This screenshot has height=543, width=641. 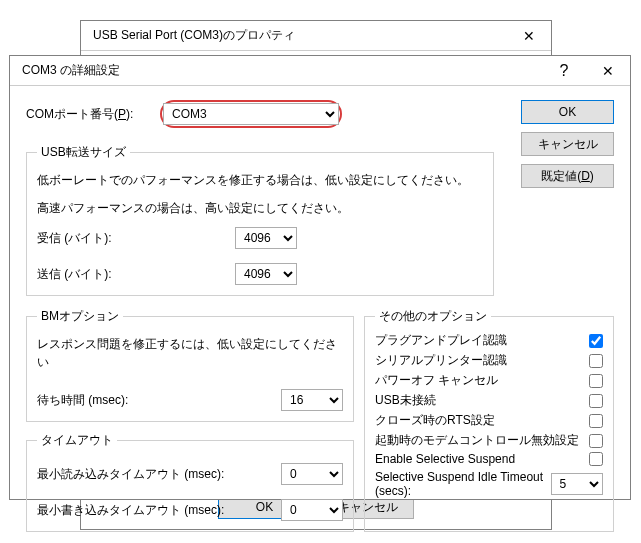 I want to click on bm-fieldset: BMオプション レスポンス問題を修正するには、低い設定にしてください 待ち時間 …, so click(x=190, y=365).